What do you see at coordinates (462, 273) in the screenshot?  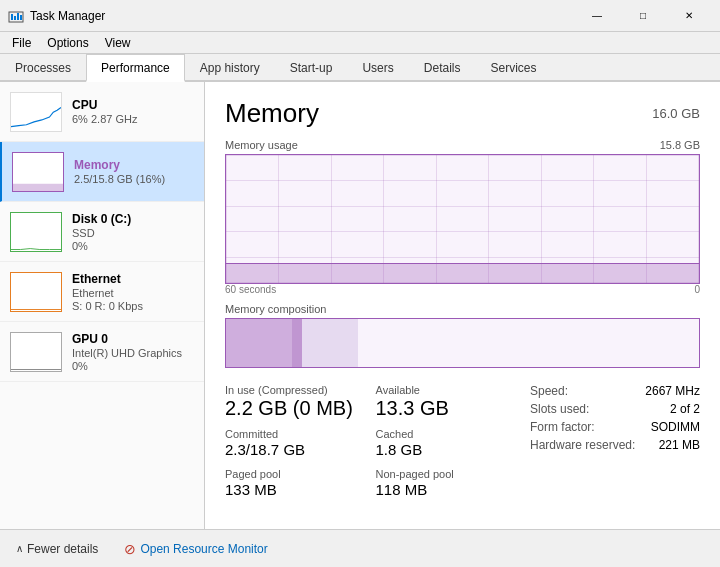 I see `memory-fill-graph` at bounding box center [462, 273].